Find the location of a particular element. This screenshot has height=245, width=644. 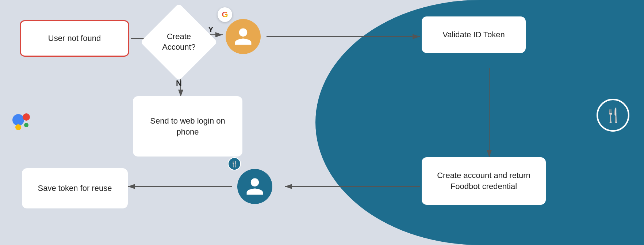

yes-label: Y is located at coordinates (211, 30).